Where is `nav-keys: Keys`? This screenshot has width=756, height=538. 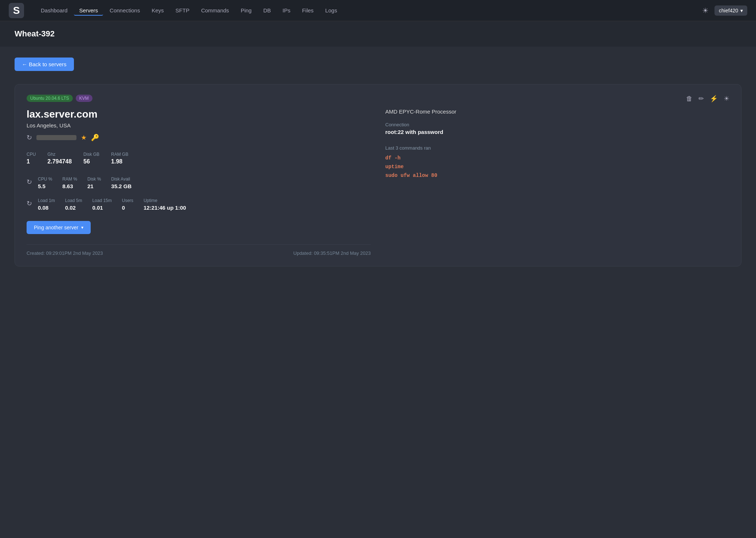 nav-keys: Keys is located at coordinates (157, 10).